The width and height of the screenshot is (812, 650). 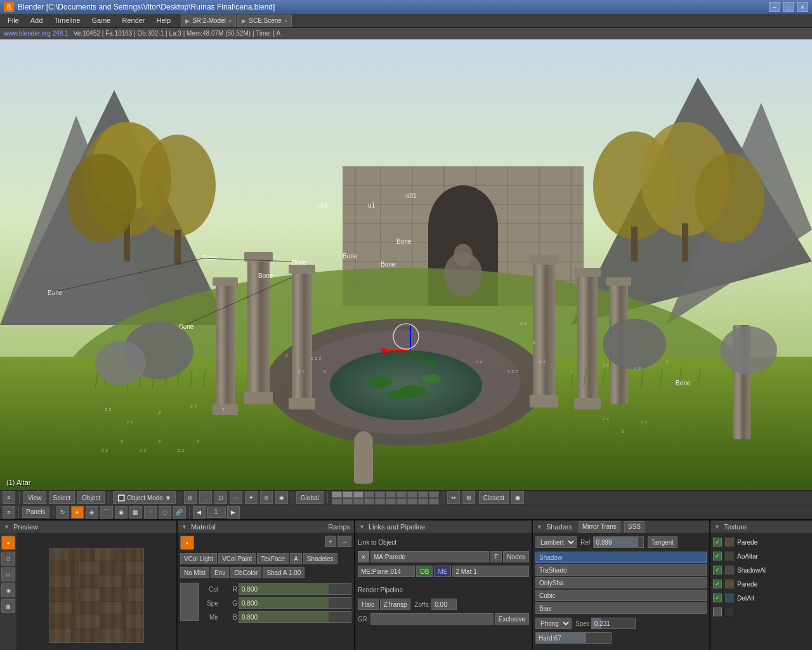 I want to click on object-mode-selector: 🔳 Object Mode ▼, so click(x=145, y=498).